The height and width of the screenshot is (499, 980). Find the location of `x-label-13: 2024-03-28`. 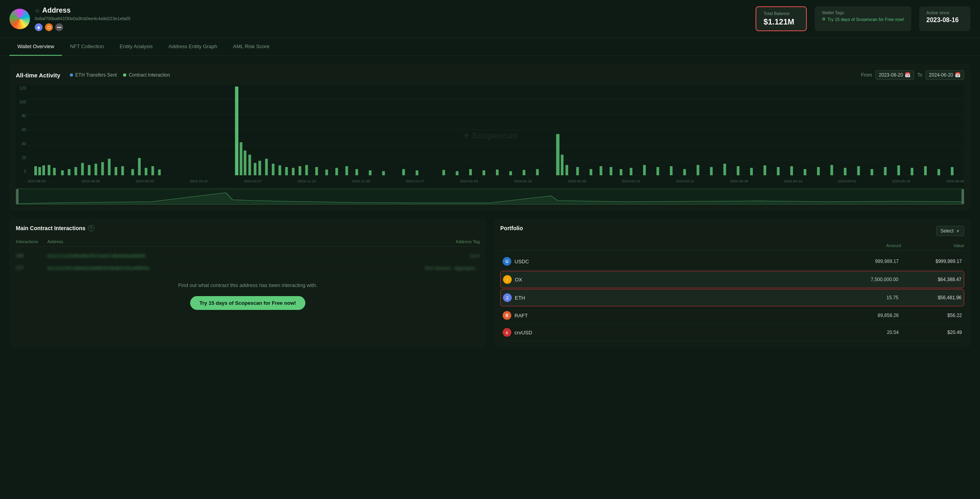

x-label-13: 2024-03-28 is located at coordinates (739, 181).